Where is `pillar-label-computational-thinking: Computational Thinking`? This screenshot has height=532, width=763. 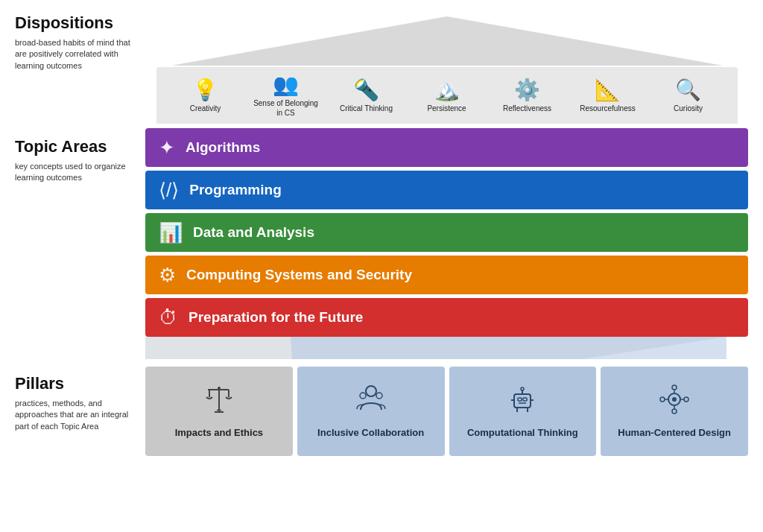
pillar-label-computational-thinking: Computational Thinking is located at coordinates (523, 433).